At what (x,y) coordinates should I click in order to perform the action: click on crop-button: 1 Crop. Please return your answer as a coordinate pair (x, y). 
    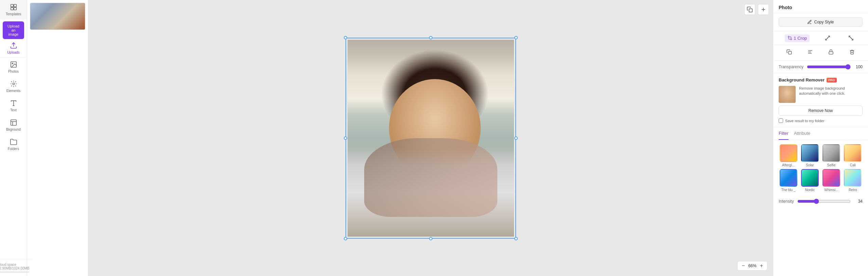
    Looking at the image, I should click on (797, 38).